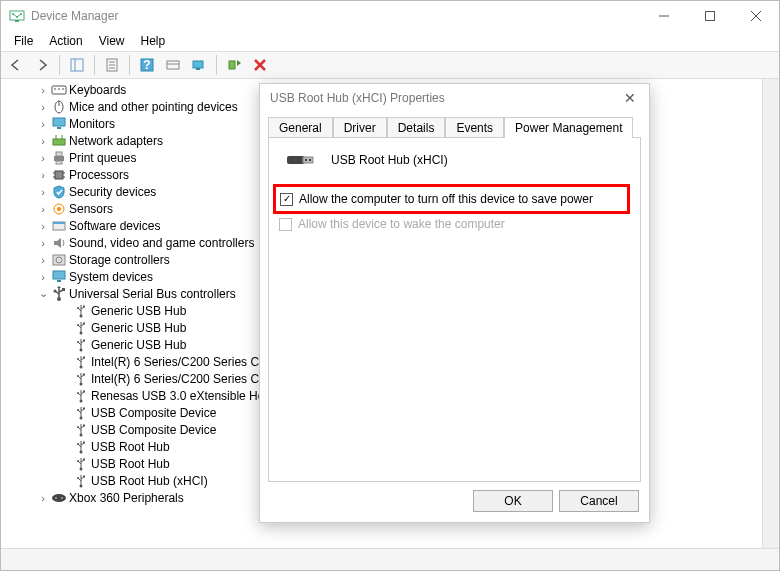 The image size is (780, 571). What do you see at coordinates (59, 277) in the screenshot?
I see `system-icon` at bounding box center [59, 277].